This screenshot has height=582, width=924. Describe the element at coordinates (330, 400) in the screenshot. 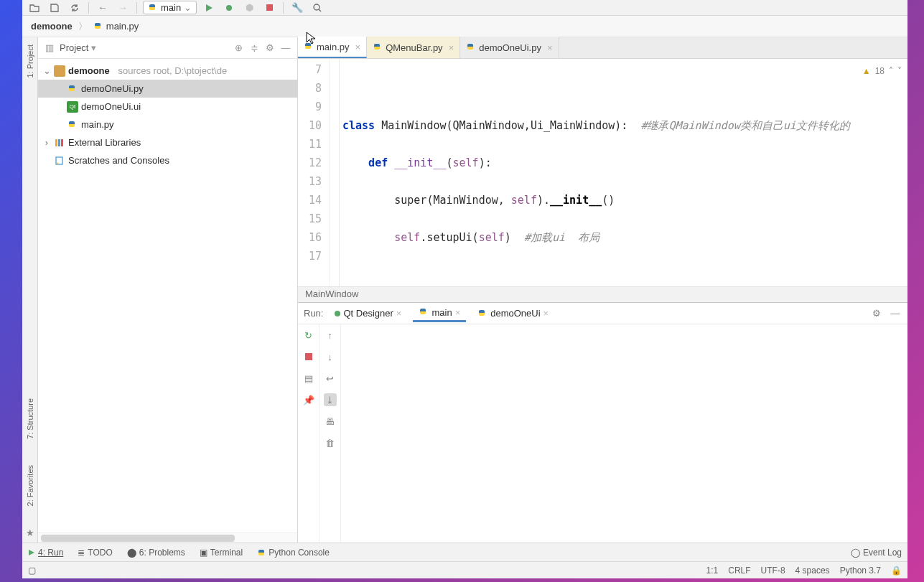

I see `scroll-to-end-icon: ⤓` at that location.